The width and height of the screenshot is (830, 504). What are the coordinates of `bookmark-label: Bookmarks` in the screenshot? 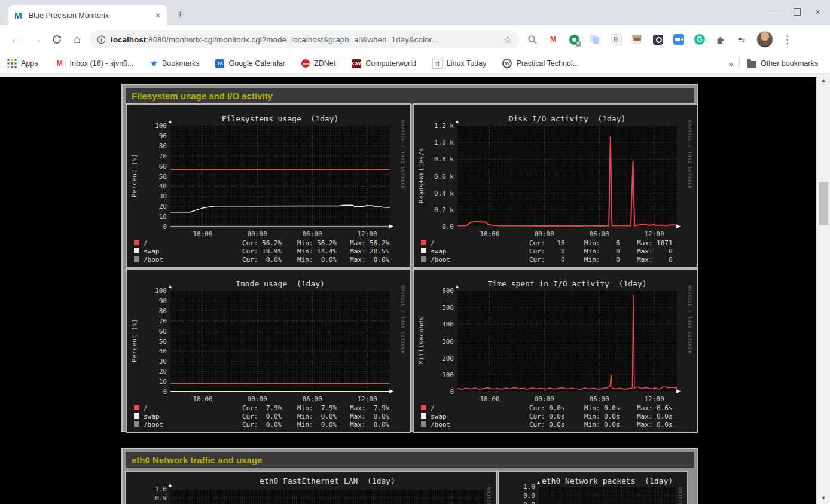 It's located at (181, 63).